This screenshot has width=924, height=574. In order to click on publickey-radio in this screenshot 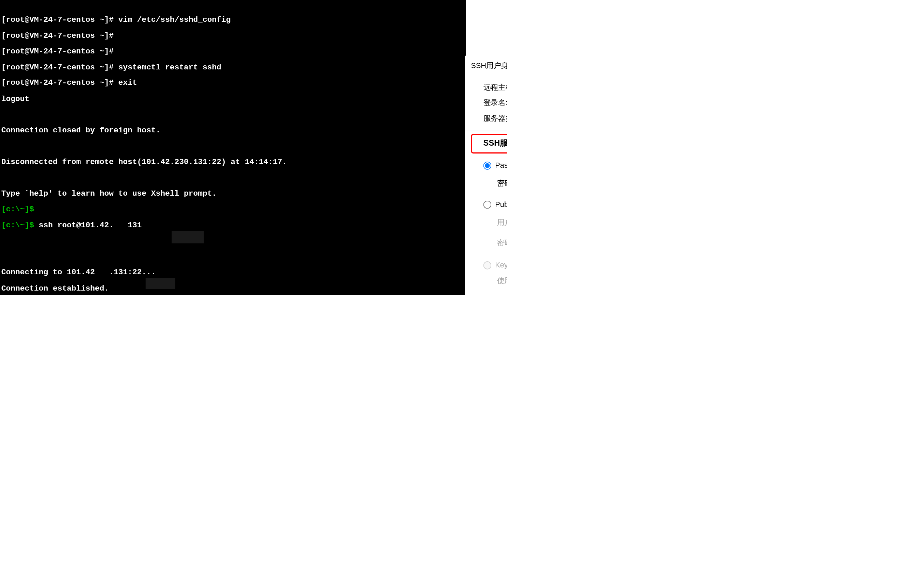, I will do `click(488, 204)`.